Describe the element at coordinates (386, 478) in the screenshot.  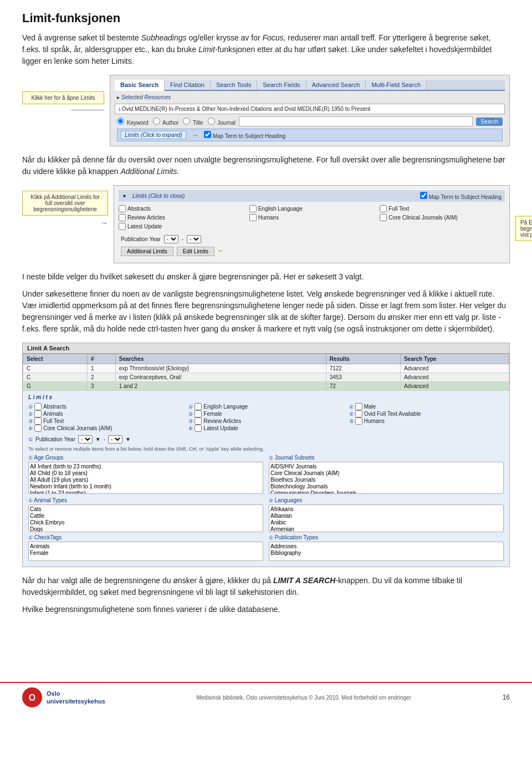
I see `journal-subsets-list: AIDS/HIV Journals Core Clinical Journals…` at that location.